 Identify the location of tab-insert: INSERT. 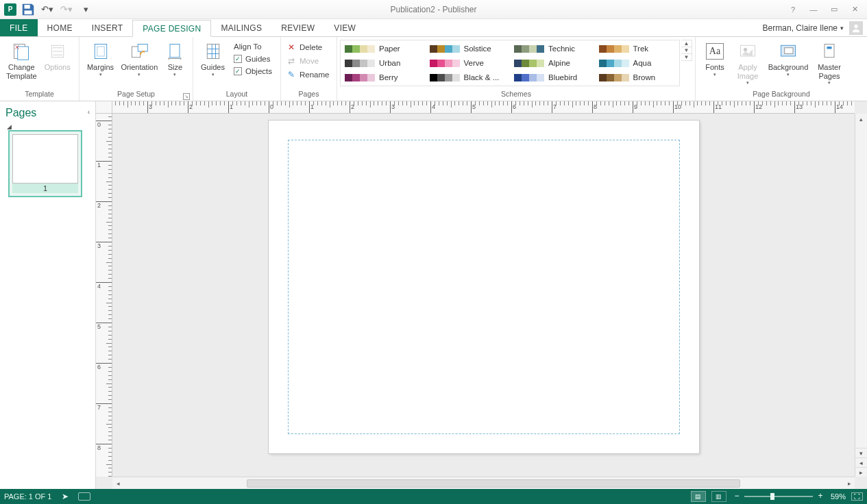
(108, 27).